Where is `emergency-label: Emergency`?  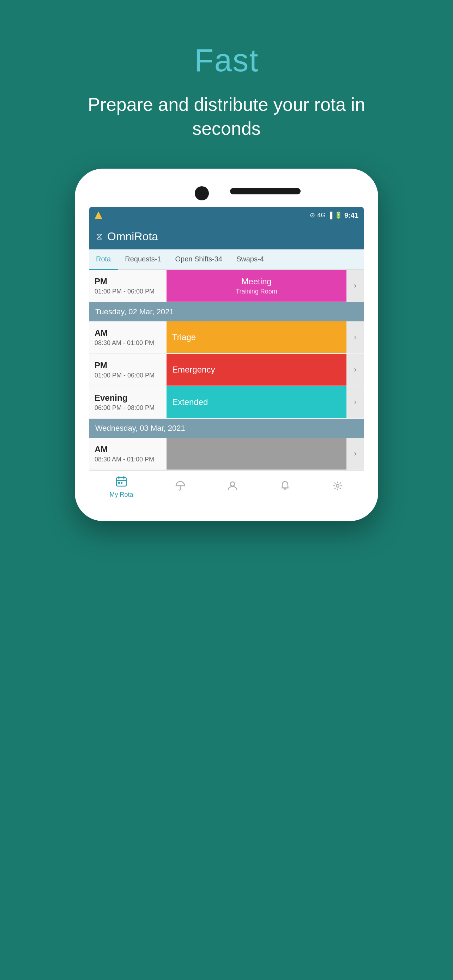
emergency-label: Emergency is located at coordinates (194, 370).